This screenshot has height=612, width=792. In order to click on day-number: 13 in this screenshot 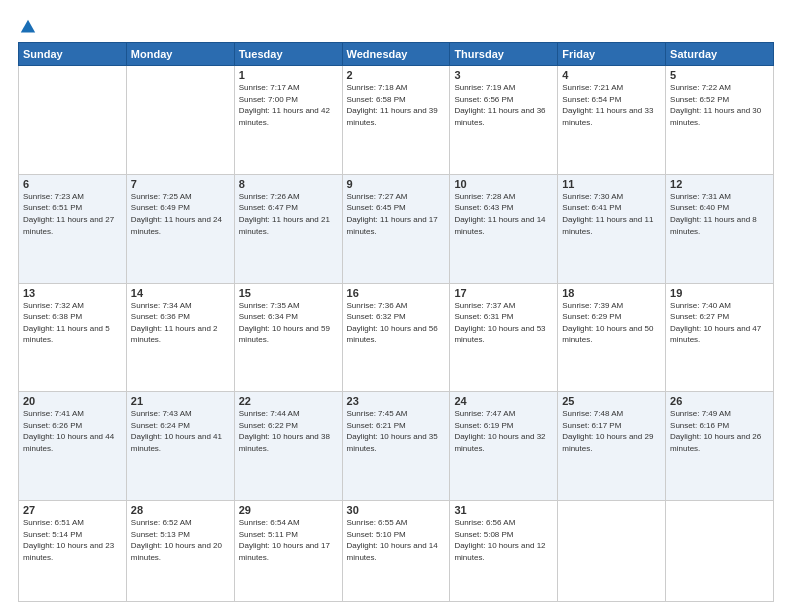, I will do `click(72, 293)`.